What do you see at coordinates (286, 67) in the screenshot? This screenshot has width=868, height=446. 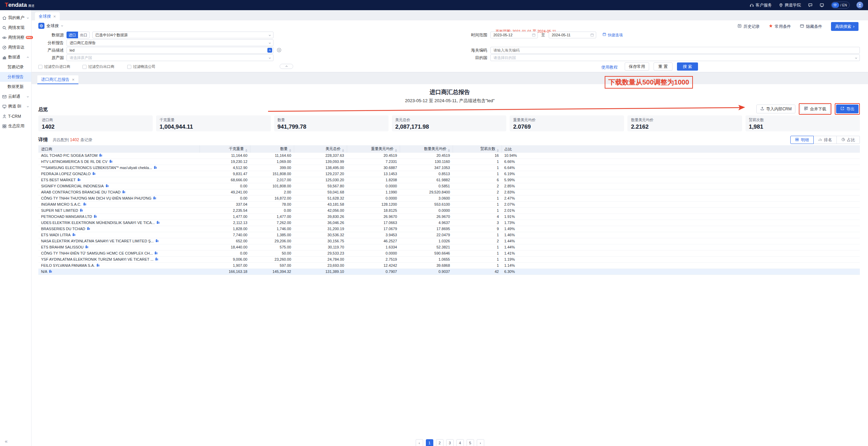 I see `collapse-filters-button` at bounding box center [286, 67].